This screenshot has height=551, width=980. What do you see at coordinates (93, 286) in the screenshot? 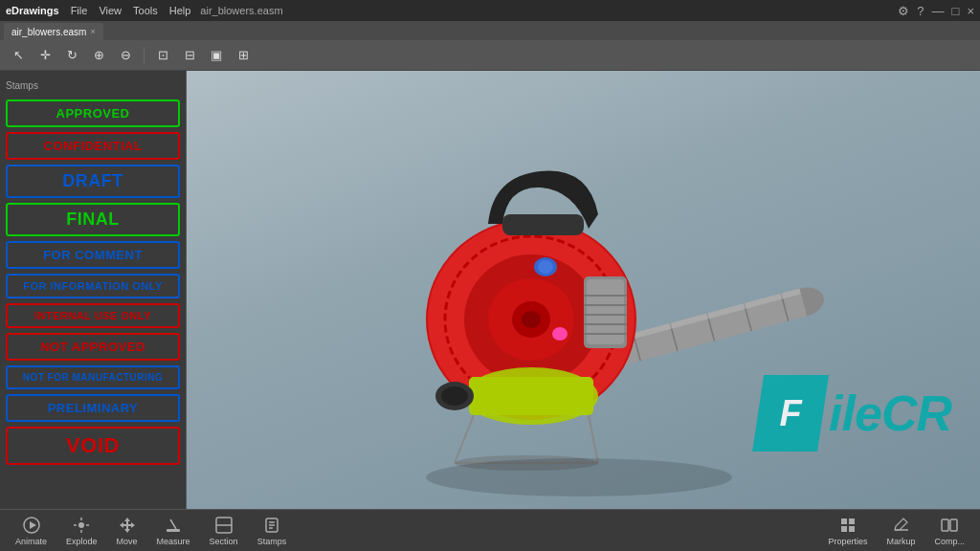
I see `stamp-for-information-only: FOR INFORMATION ONLY` at bounding box center [93, 286].